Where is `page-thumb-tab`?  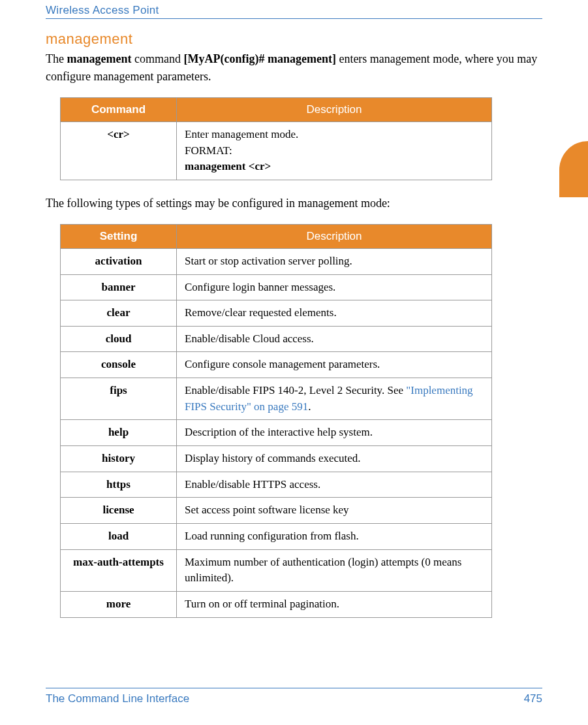
page-thumb-tab is located at coordinates (574, 169).